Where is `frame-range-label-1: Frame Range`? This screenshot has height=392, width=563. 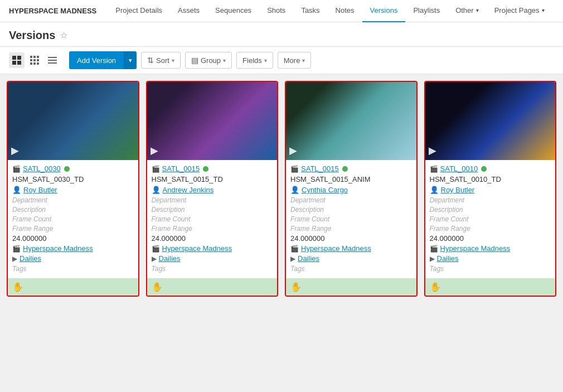
frame-range-label-1: Frame Range is located at coordinates (212, 229).